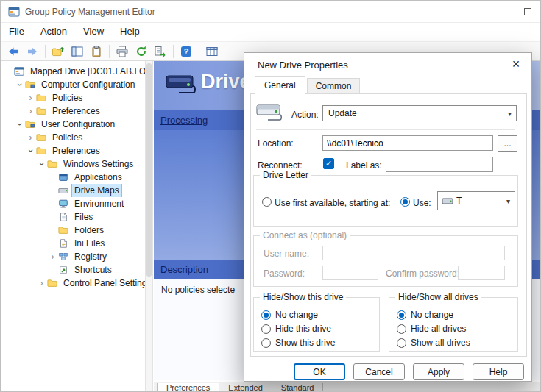 The height and width of the screenshot is (392, 541). Describe the element at coordinates (184, 269) in the screenshot. I see `description-link: Description` at that location.